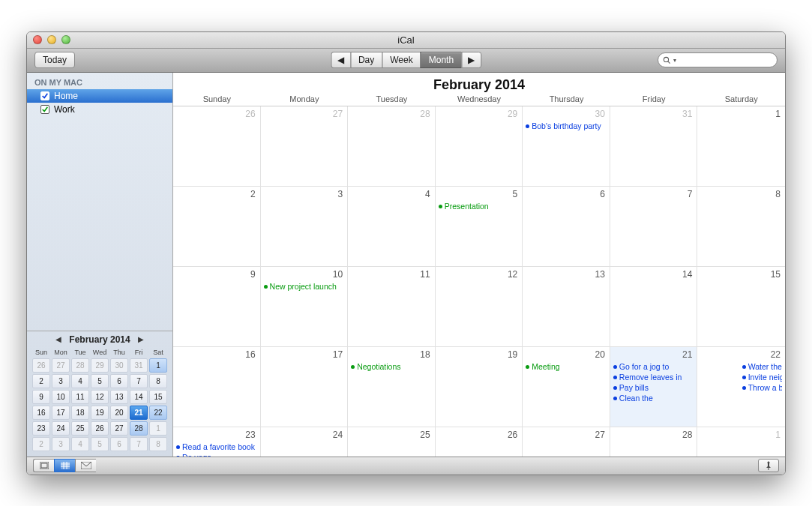 This screenshot has width=812, height=506. I want to click on event: Invite neigh-, so click(762, 378).